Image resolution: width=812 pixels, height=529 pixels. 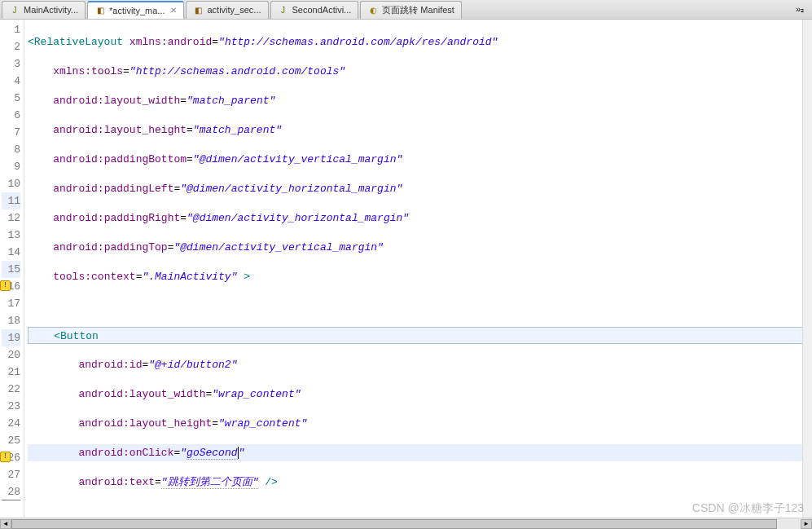 I want to click on line-number: !26, so click(x=11, y=458).